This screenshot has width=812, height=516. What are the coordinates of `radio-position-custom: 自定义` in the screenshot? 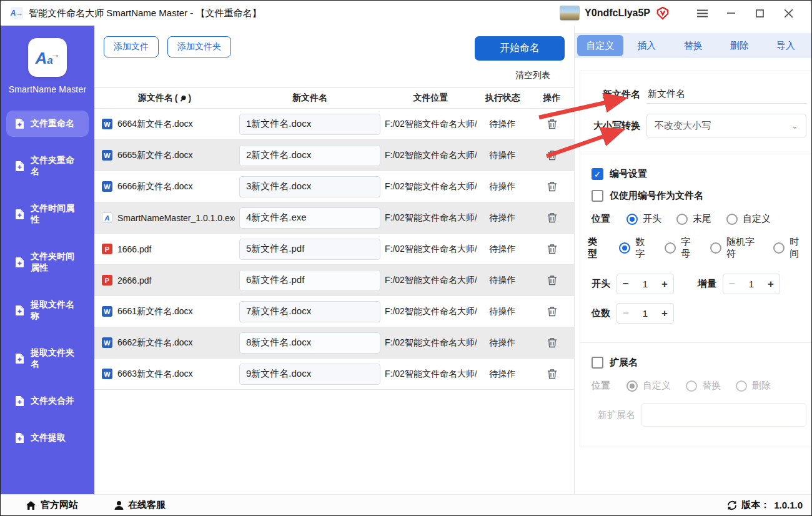 It's located at (748, 219).